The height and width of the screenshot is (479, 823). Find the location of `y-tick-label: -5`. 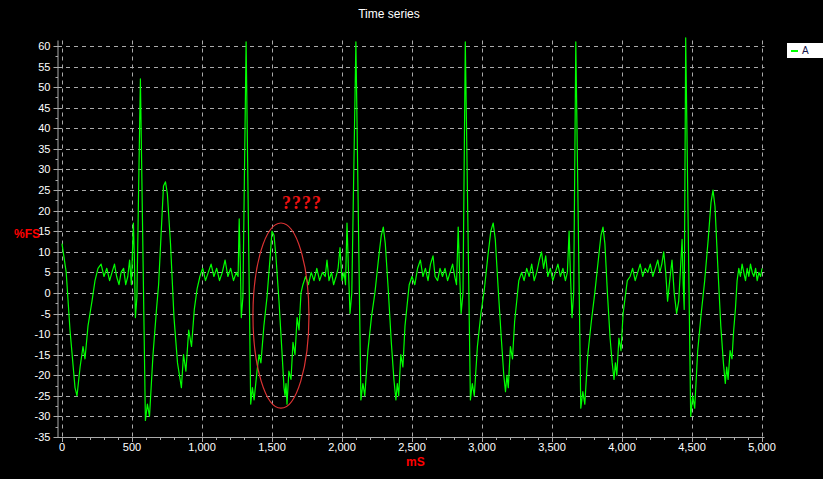

y-tick-label: -5 is located at coordinates (46, 314).